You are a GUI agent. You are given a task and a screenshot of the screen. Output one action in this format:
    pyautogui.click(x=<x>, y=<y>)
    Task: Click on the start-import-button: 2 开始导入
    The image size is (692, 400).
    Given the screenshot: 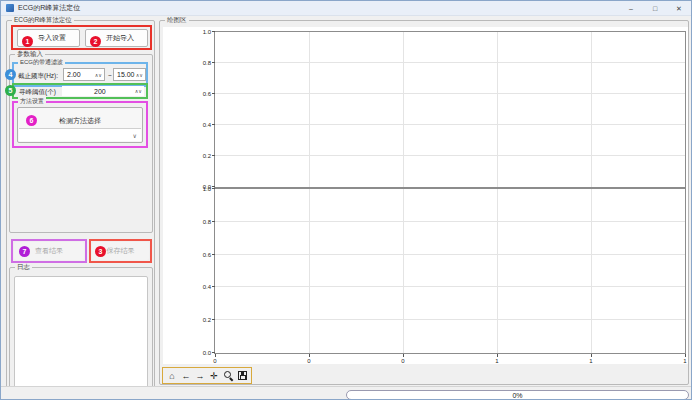 What is the action you would take?
    pyautogui.click(x=116, y=38)
    